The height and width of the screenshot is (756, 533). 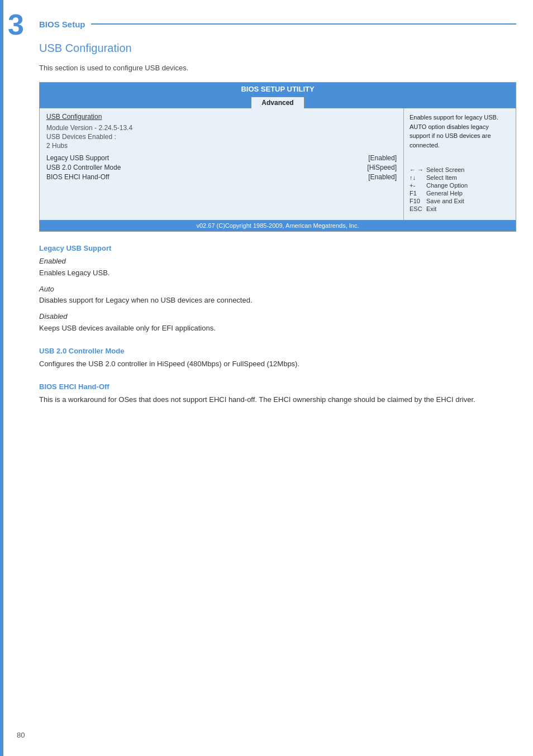 I want to click on bios-key-desc-1: Select Item, so click(x=441, y=178).